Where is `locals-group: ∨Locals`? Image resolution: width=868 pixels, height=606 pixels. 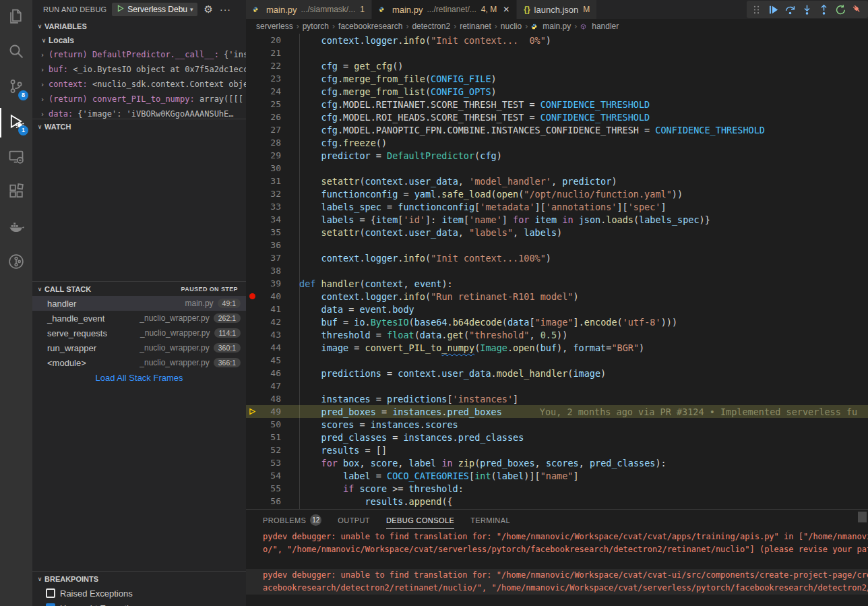 locals-group: ∨Locals is located at coordinates (139, 40).